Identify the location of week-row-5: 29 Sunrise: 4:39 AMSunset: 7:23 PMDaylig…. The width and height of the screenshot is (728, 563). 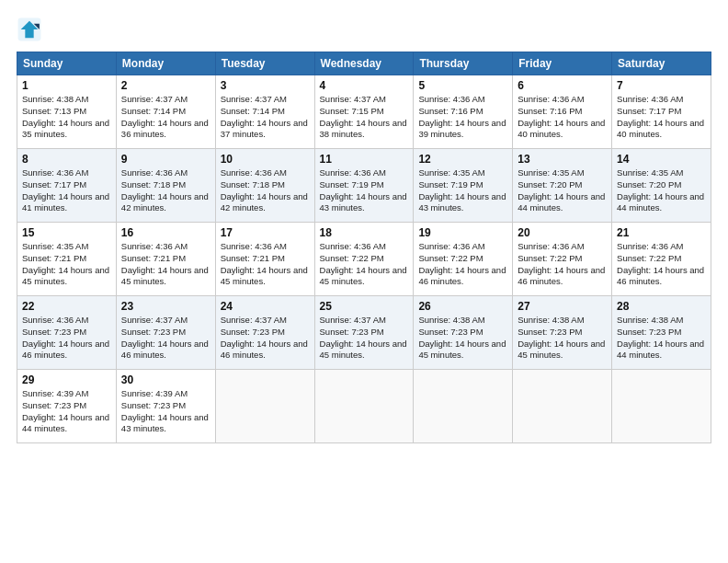
(364, 407).